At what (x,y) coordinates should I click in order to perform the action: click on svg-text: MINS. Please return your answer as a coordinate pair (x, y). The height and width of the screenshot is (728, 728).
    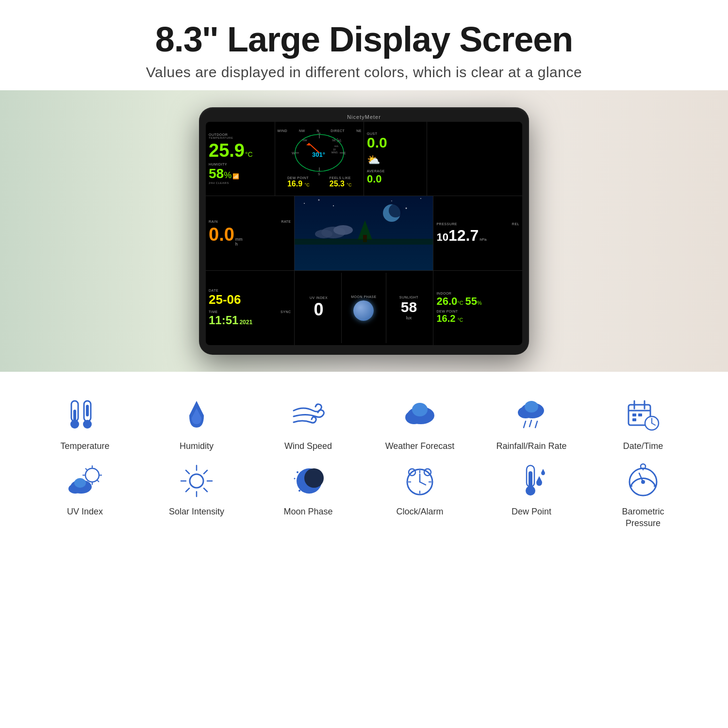
    Looking at the image, I should click on (335, 152).